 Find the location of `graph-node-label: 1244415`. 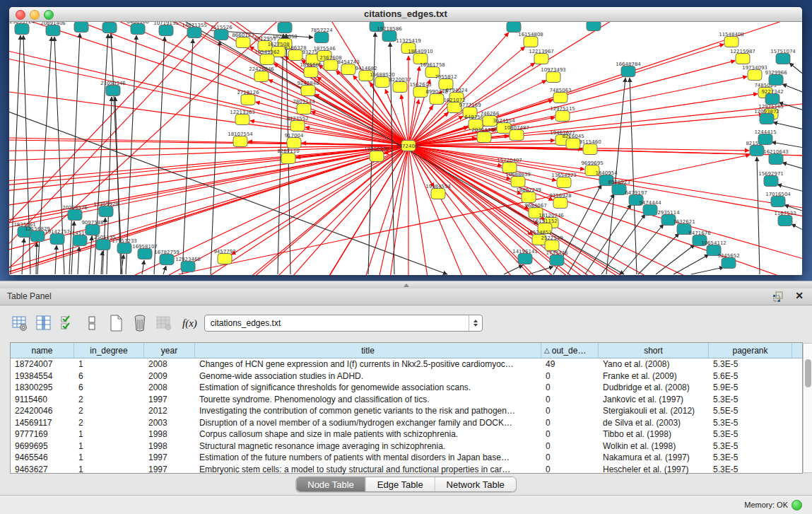

graph-node-label: 1244415 is located at coordinates (765, 132).